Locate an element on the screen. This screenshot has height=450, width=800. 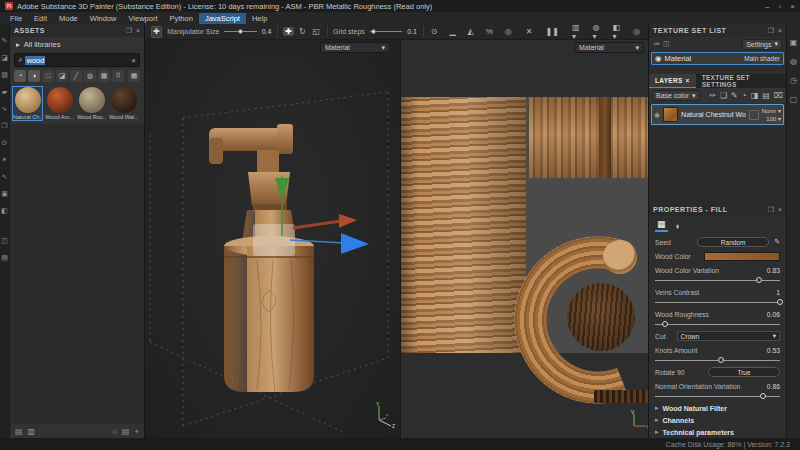
grid-view-icon: ▦ is located at coordinates (134, 76).